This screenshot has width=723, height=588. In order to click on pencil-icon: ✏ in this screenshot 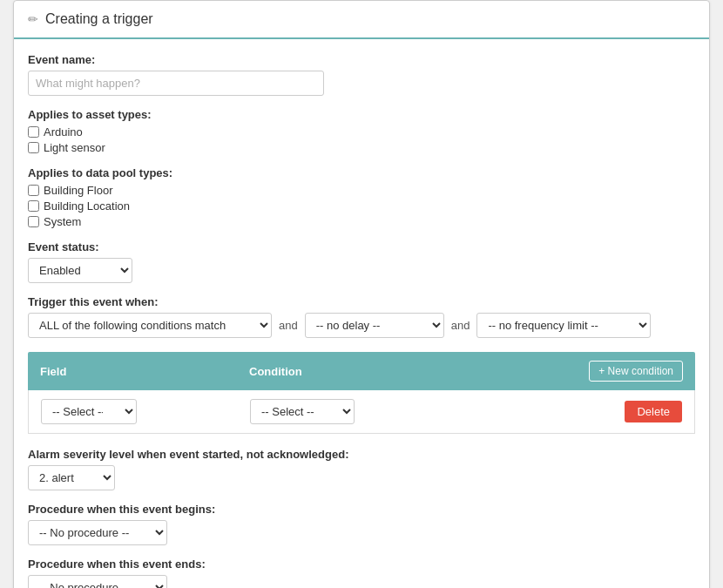, I will do `click(33, 19)`.